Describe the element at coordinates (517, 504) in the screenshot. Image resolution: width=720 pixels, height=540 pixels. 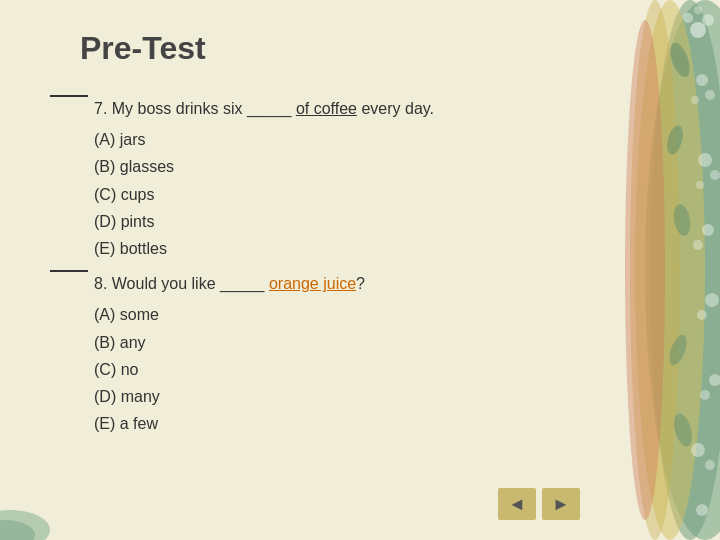
I see `prev-button: ◄` at that location.